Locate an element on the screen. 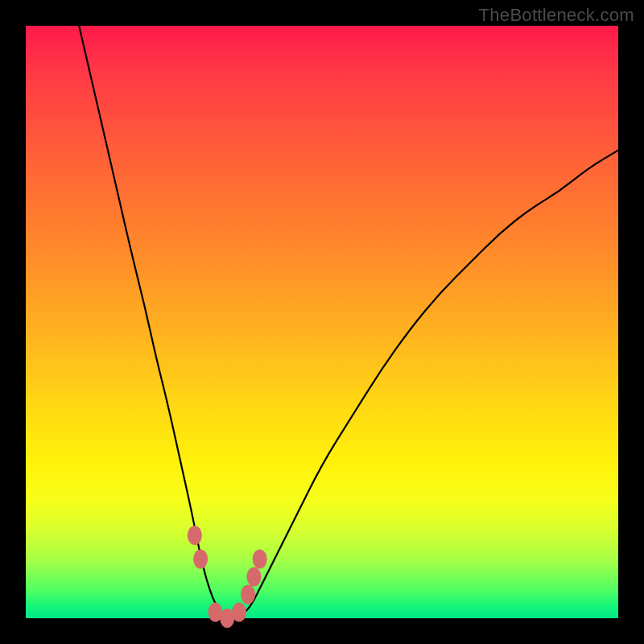  marker-group is located at coordinates (227, 576).